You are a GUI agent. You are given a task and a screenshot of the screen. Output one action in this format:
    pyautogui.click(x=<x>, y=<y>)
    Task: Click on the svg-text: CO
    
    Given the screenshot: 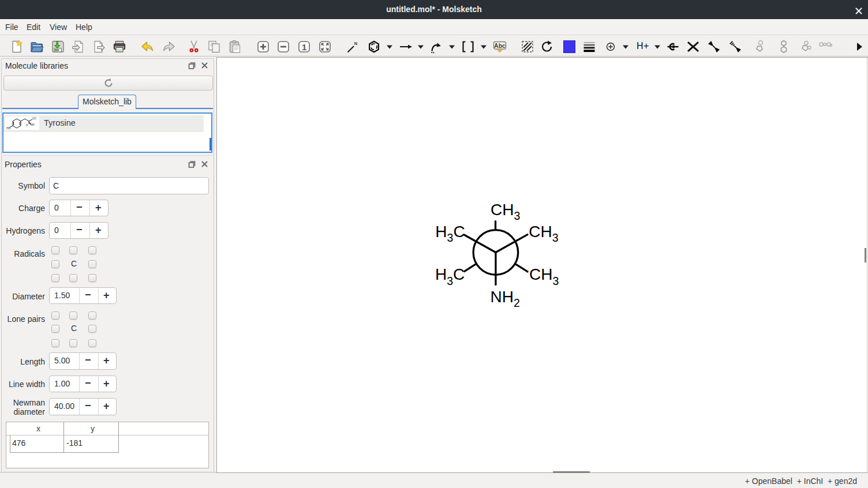 What is the action you would take?
    pyautogui.click(x=35, y=119)
    